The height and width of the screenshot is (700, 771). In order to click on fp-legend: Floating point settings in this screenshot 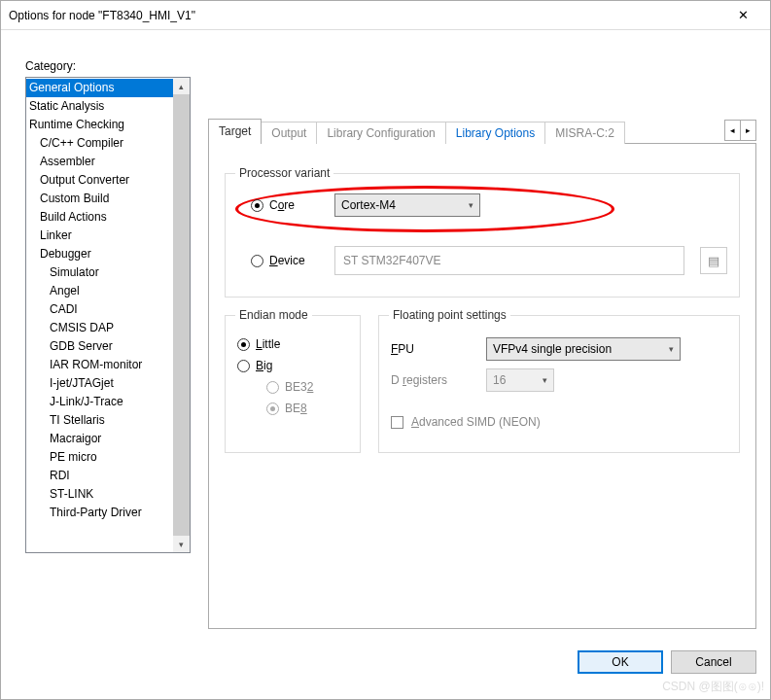, I will do `click(449, 315)`.